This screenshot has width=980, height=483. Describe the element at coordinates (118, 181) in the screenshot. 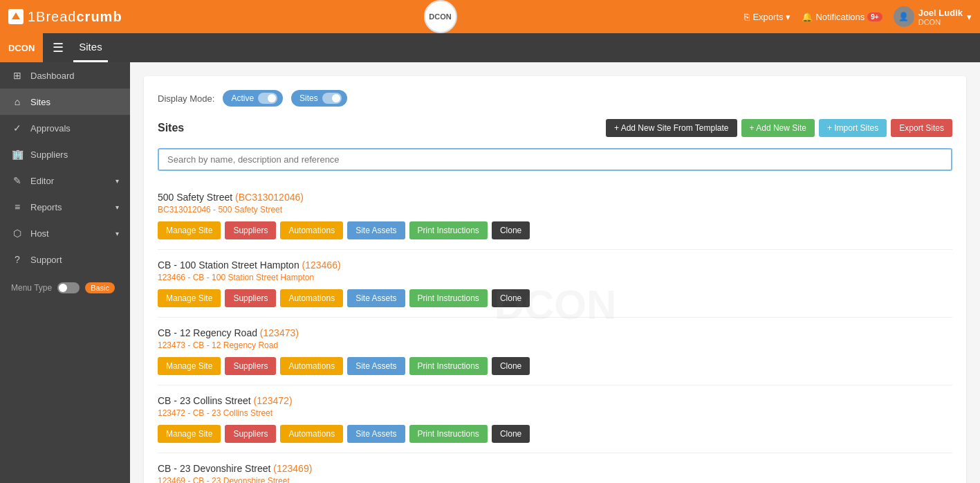

I see `editor-expand-icon: ▾` at that location.